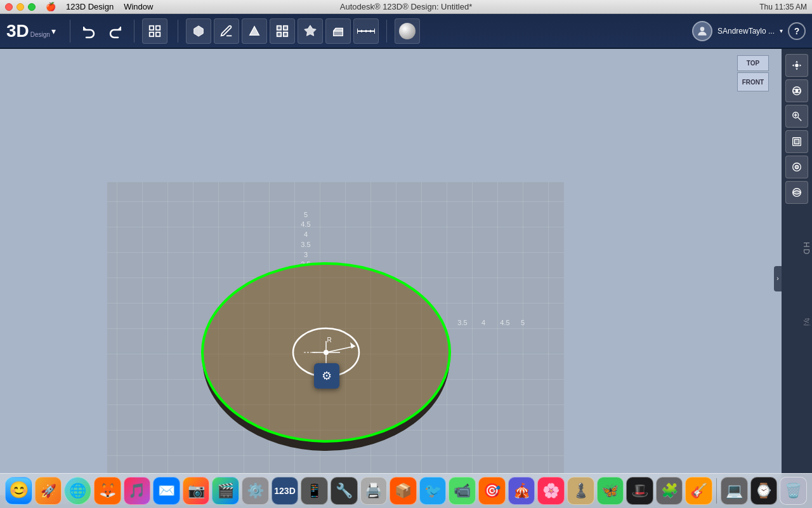  What do you see at coordinates (20, 7) in the screenshot?
I see `traffic-lights` at bounding box center [20, 7].